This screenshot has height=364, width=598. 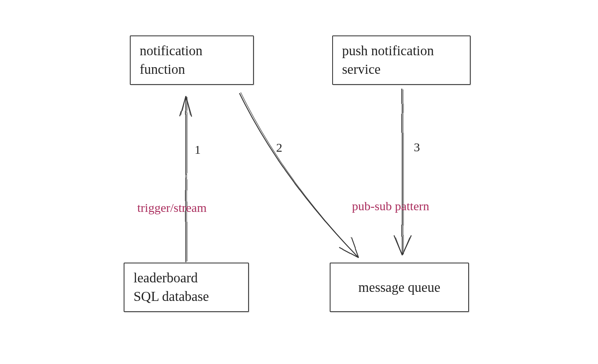 What do you see at coordinates (279, 148) in the screenshot?
I see `edge-label-2: 2` at bounding box center [279, 148].